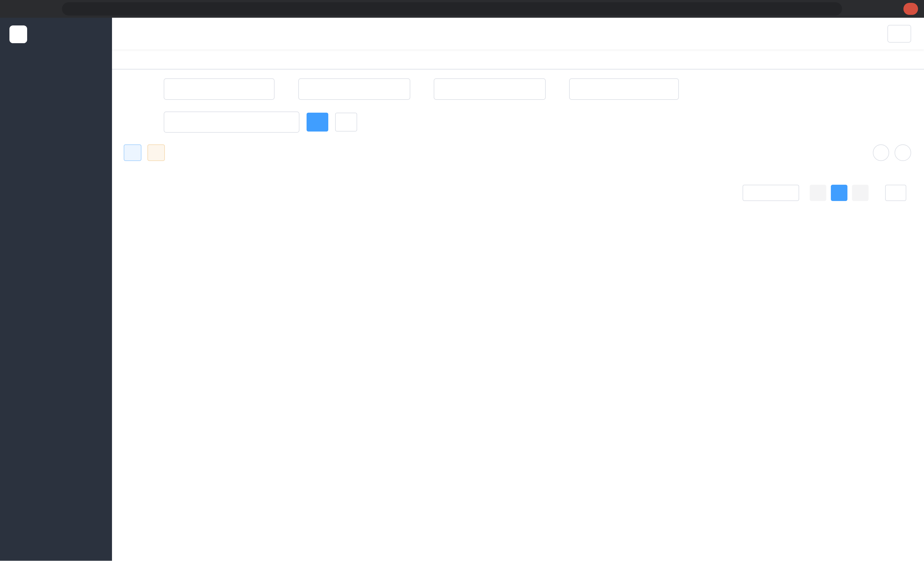  What do you see at coordinates (899, 34) in the screenshot?
I see `avatar` at bounding box center [899, 34].